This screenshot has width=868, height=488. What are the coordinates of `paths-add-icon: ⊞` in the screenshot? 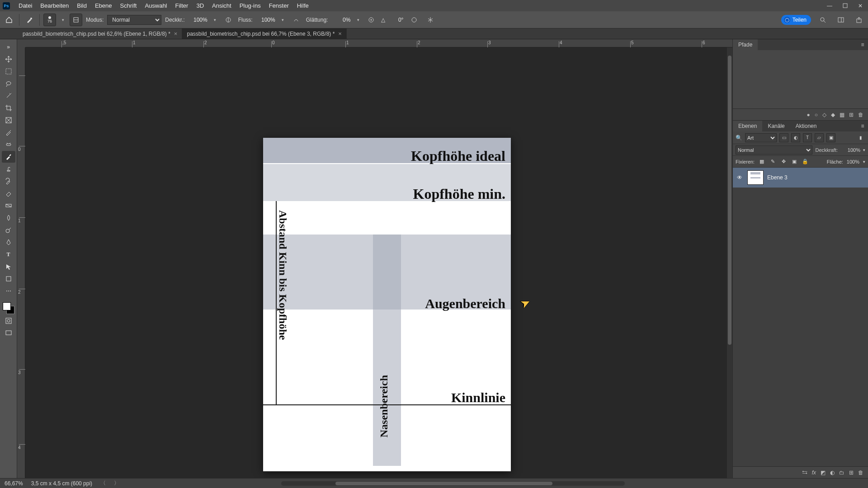 It's located at (851, 115).